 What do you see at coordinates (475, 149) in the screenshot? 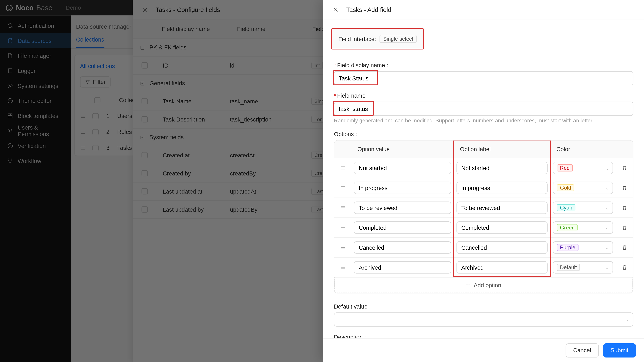
I see `opt-head-label: Option label` at bounding box center [475, 149].